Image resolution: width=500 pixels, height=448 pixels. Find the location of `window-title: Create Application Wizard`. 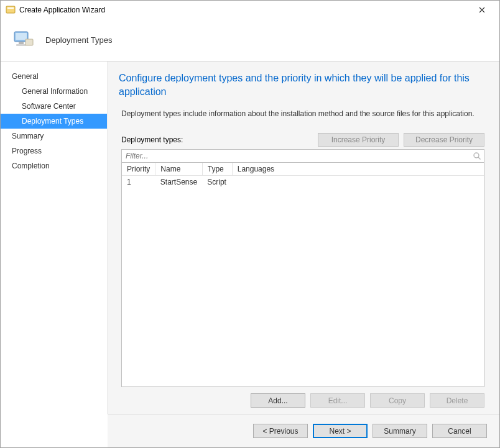

window-title: Create Application Wizard is located at coordinates (244, 10).